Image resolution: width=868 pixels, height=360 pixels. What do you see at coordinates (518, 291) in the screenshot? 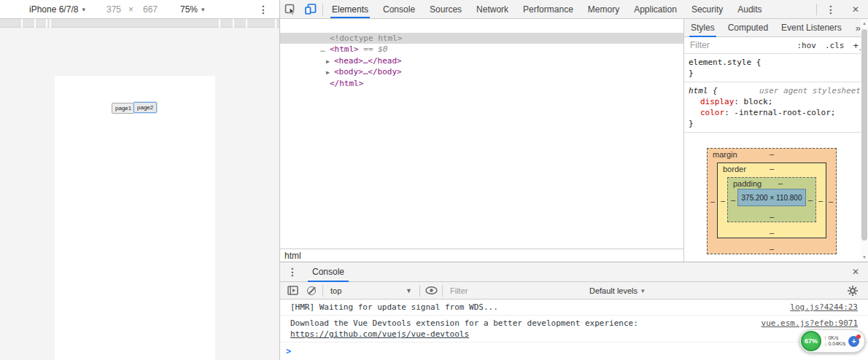
I see `console-filter-input` at bounding box center [518, 291].